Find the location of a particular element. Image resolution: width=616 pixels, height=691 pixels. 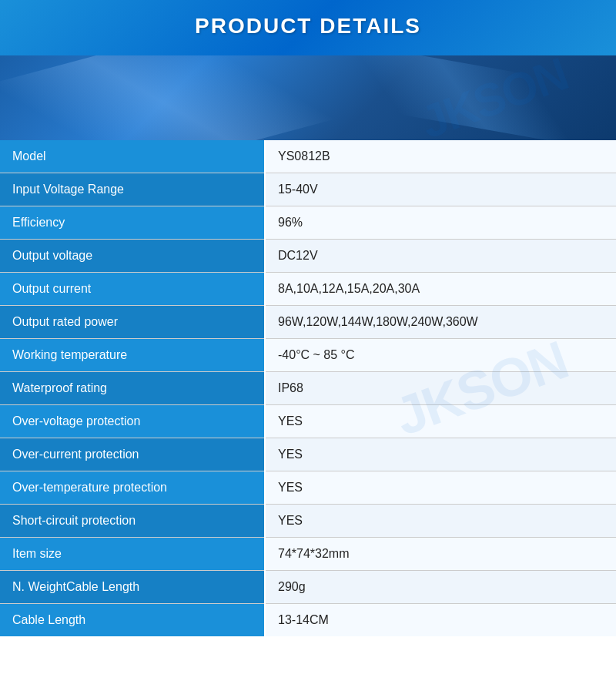

spec-label: Over-voltage protection is located at coordinates (132, 422).